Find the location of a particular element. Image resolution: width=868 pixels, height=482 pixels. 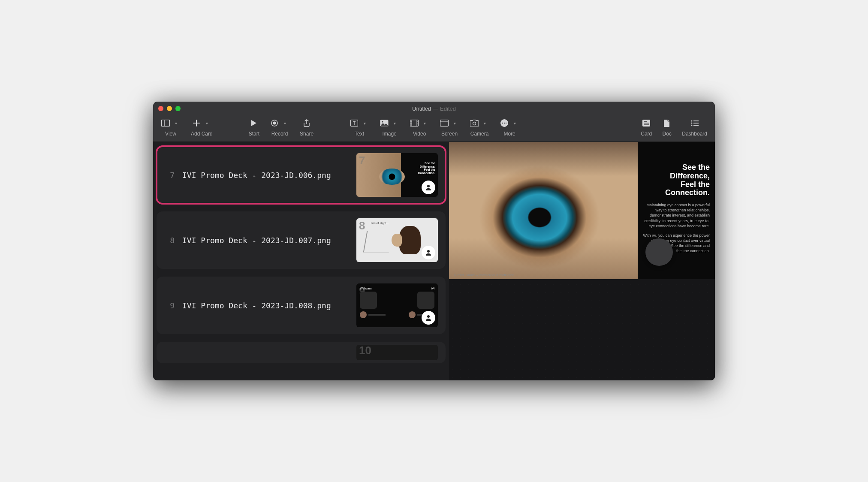

card-title: IVI Promo Deck - 2023-JD.007.png is located at coordinates (265, 240).